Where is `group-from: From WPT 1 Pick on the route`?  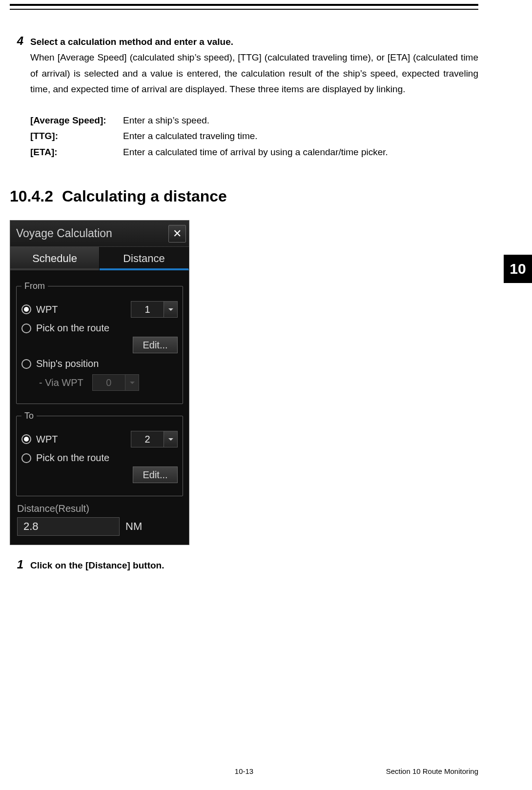 group-from: From WPT 1 Pick on the route is located at coordinates (100, 343).